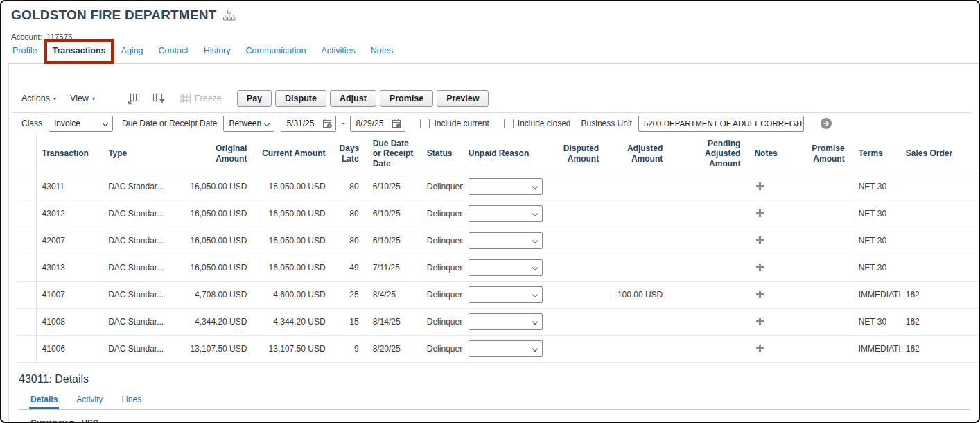 The image size is (980, 423). What do you see at coordinates (498, 214) in the screenshot?
I see `transaction-row-43012: 43012DAC Standar...16,050.00 USD16,050.0…` at bounding box center [498, 214].